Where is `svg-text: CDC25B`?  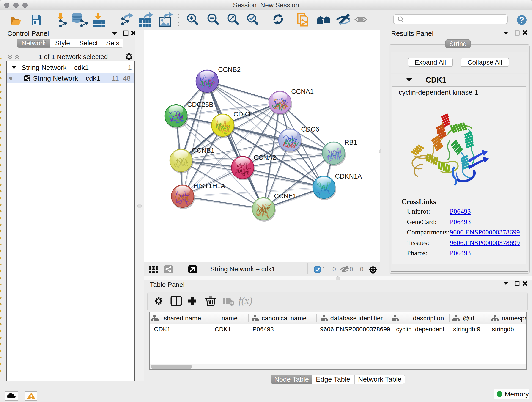
svg-text: CDC25B is located at coordinates (200, 104).